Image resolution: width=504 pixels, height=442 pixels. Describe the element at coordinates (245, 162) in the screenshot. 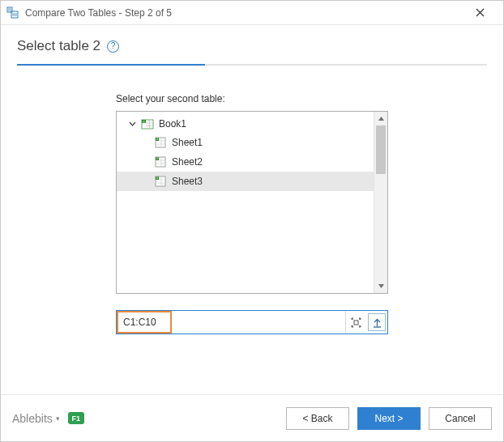

I see `tree-sheet: X Sheet2` at that location.